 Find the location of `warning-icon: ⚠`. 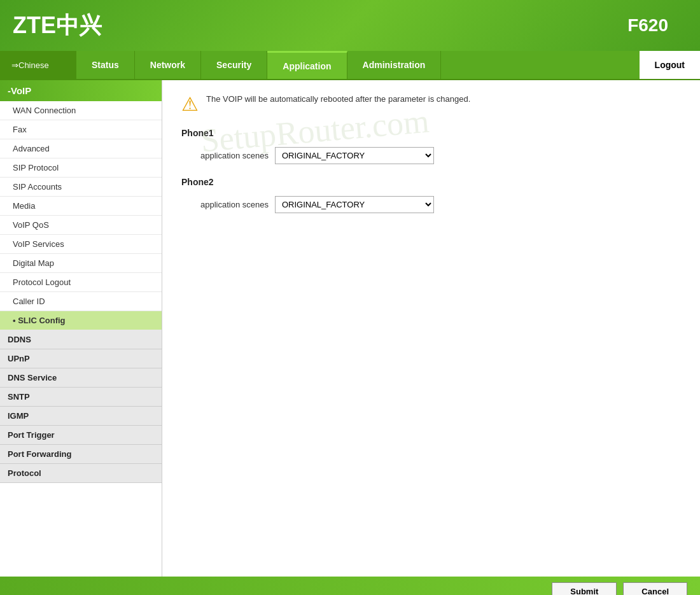

warning-icon: ⚠ is located at coordinates (190, 104).